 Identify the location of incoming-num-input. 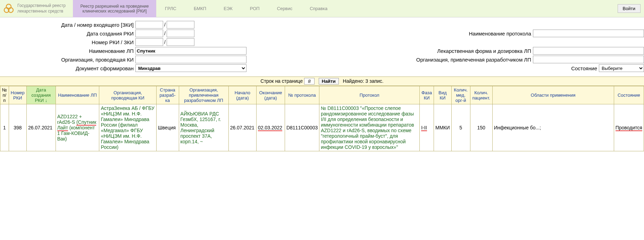
(181, 25).